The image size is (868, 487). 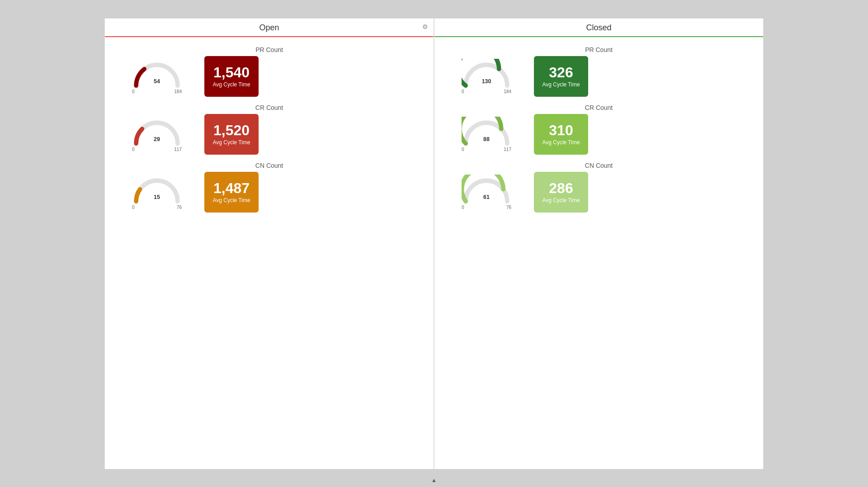 What do you see at coordinates (486, 139) in the screenshot?
I see `svg-text: 88` at bounding box center [486, 139].